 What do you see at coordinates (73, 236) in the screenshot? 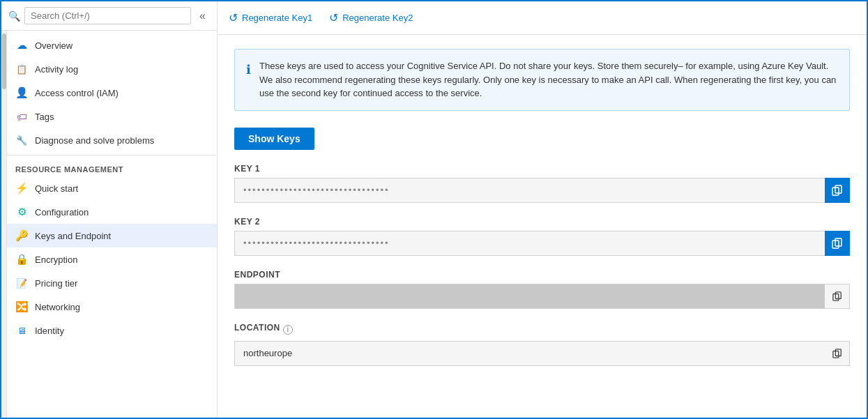
I see `sidebar-item-label: Keys and Endpoint` at bounding box center [73, 236].